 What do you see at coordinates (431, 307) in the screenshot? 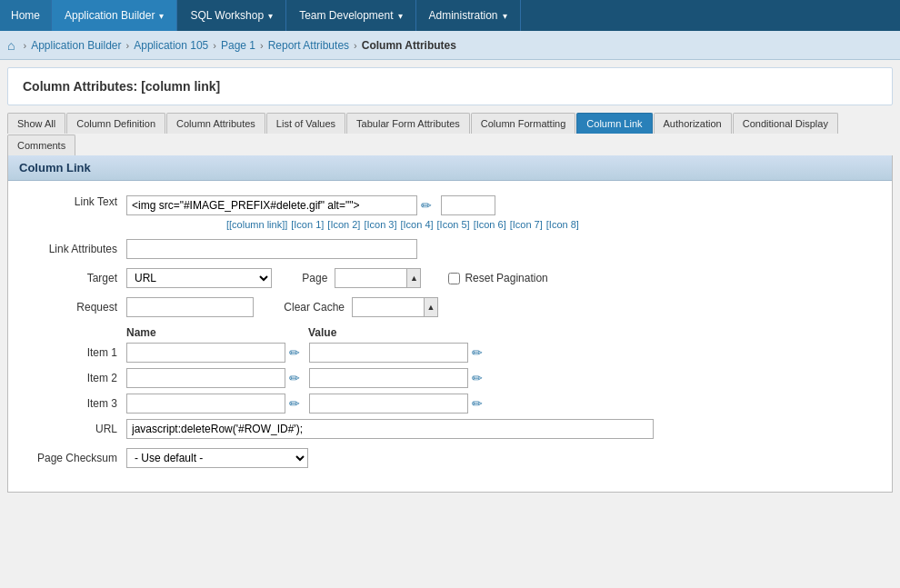
I see `clear-cache-spin-up: ▲` at bounding box center [431, 307].